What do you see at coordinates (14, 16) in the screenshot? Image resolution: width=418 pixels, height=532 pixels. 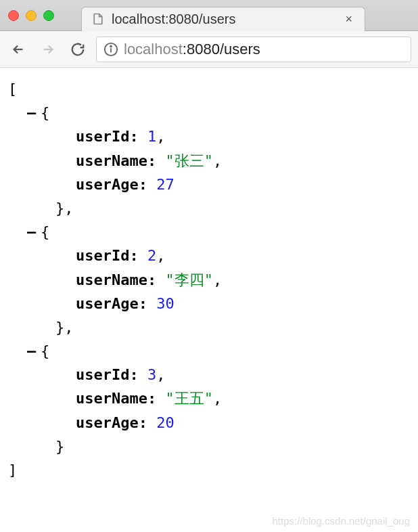 I see `window-close-button` at bounding box center [14, 16].